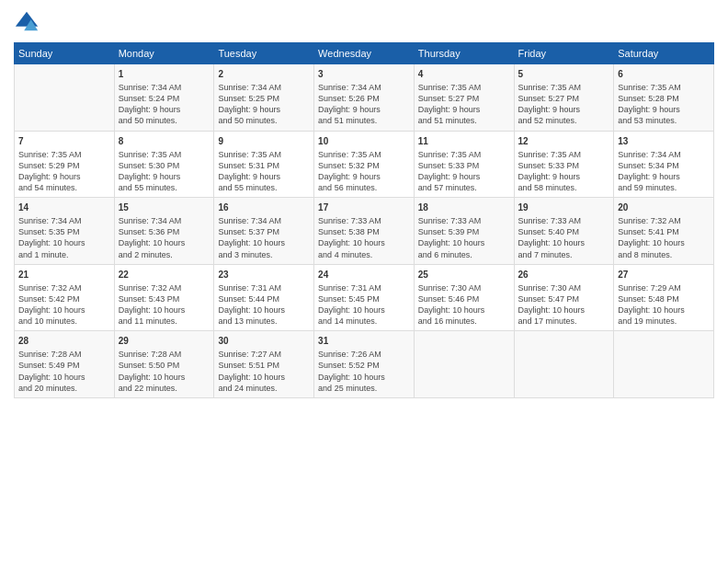 This screenshot has height=563, width=728. I want to click on cell-content: Sunrise: 7:35 AM Sunset: 5:28 PM Dayligh…, so click(664, 105).